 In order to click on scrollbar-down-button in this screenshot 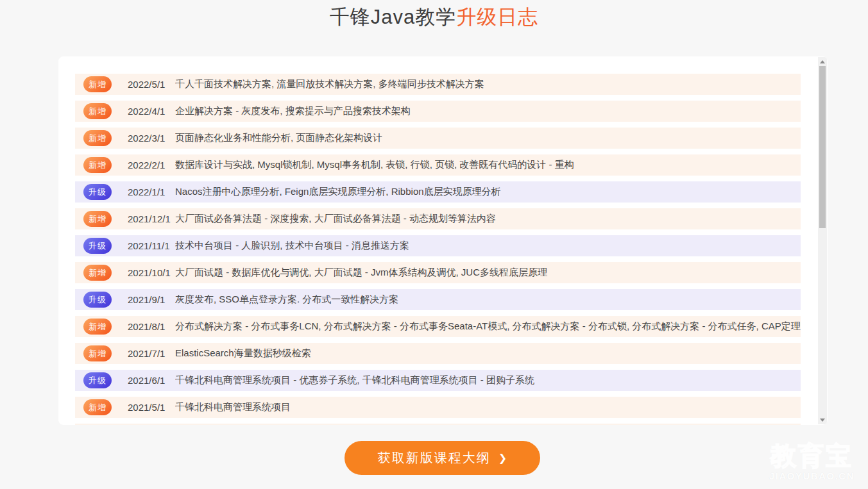, I will do `click(822, 420)`.